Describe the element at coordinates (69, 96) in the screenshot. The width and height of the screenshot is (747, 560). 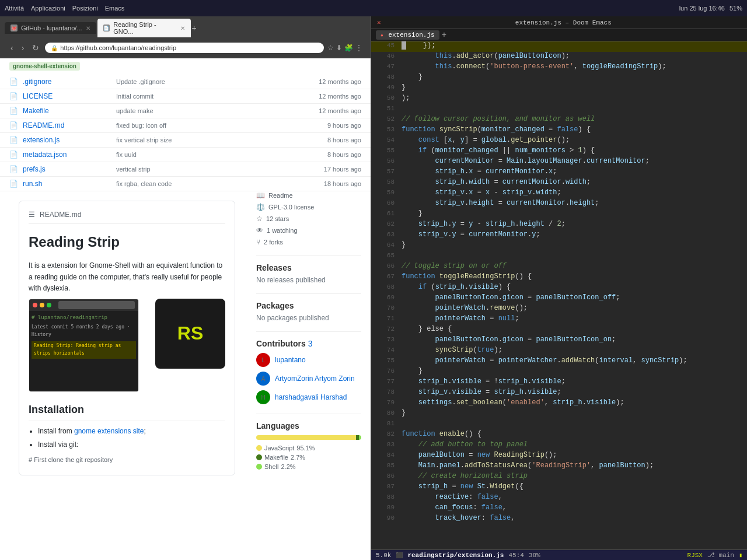
I see `file-name: LICENSE` at that location.